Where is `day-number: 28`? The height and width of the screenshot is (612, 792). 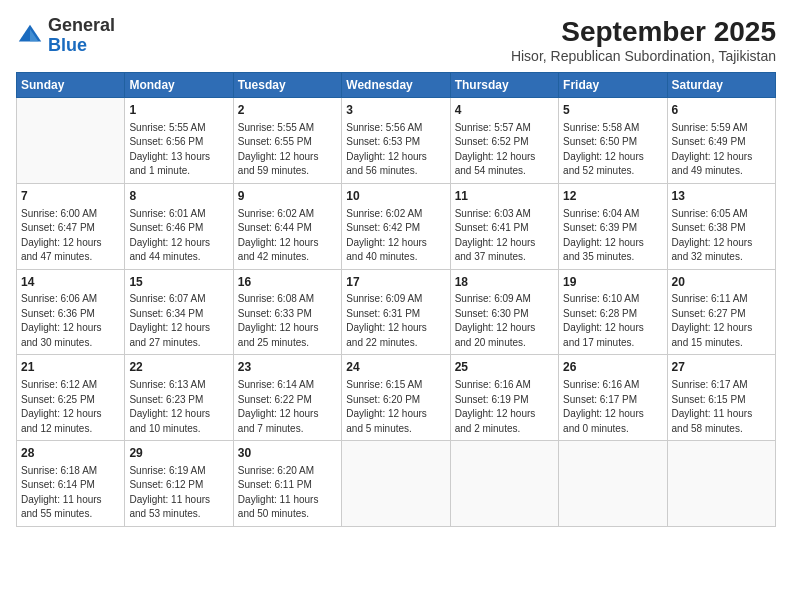
day-number: 28 is located at coordinates (70, 454).